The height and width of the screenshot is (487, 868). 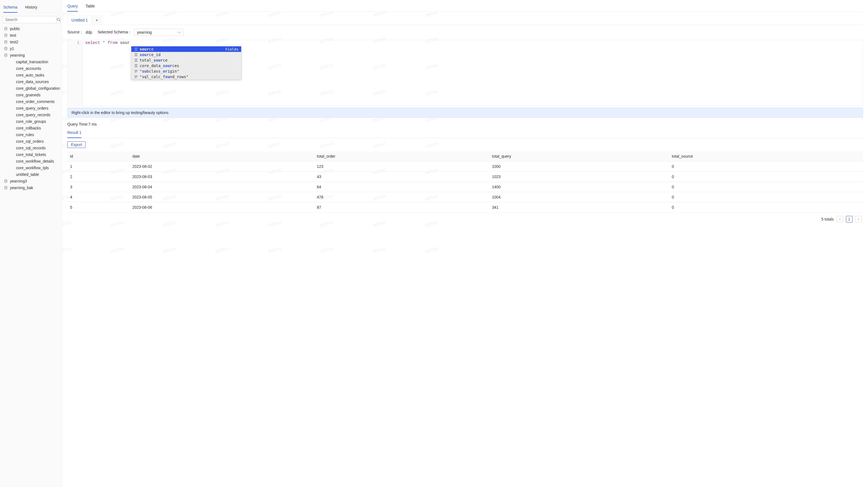 I want to click on tree-table-core_total_tickets: core_total_tickets, so click(x=31, y=154).